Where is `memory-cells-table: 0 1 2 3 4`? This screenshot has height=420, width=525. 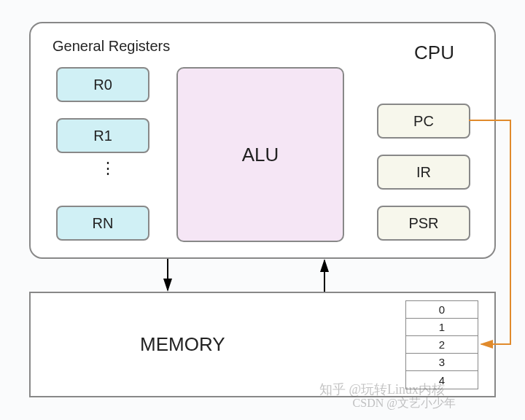 memory-cells-table: 0 1 2 3 4 is located at coordinates (442, 345).